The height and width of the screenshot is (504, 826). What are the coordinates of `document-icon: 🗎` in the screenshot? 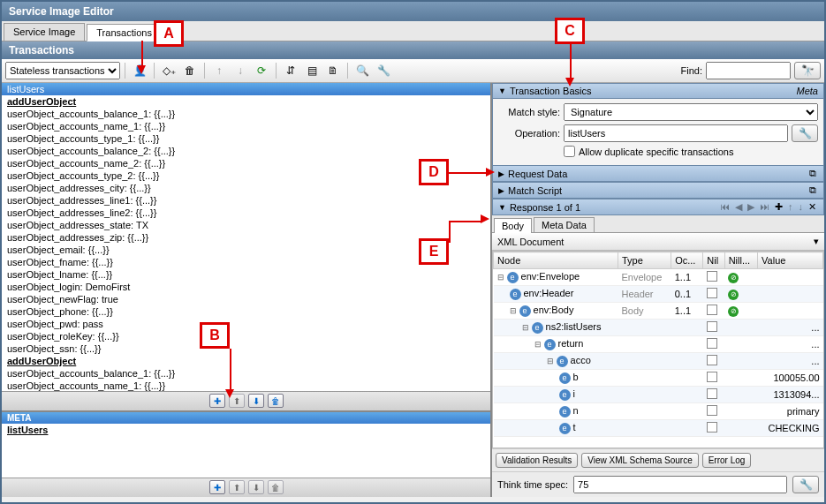 It's located at (333, 71).